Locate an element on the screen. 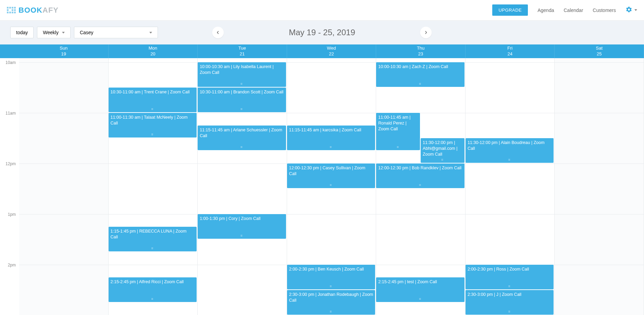 This screenshot has width=644, height=315. event-title: 2:15-2:45 pm | test | Zoom Call is located at coordinates (420, 282).